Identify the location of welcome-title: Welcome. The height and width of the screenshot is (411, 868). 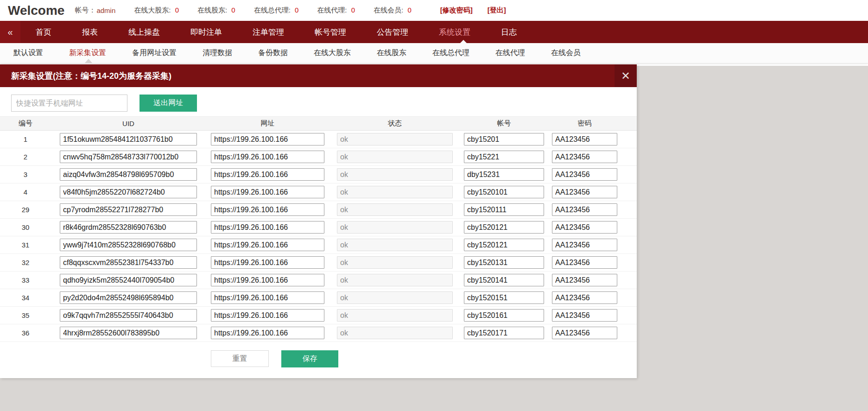
(36, 11).